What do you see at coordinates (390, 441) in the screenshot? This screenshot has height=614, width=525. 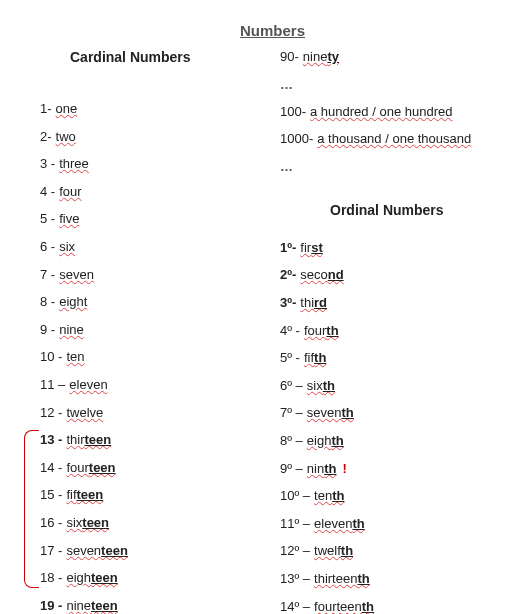 I see `ordinal-entry: 8º – eighth` at bounding box center [390, 441].